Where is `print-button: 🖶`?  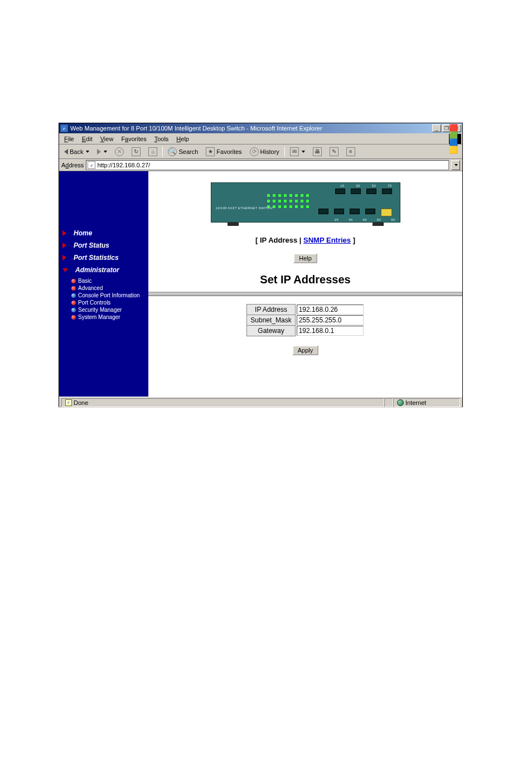 print-button: 🖶 is located at coordinates (317, 152).